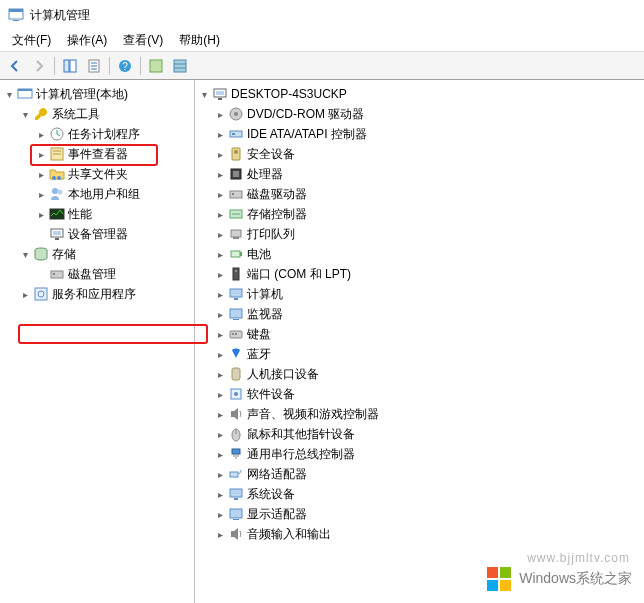 Image resolution: width=644 pixels, height=603 pixels. What do you see at coordinates (420, 434) in the screenshot?
I see `device-category-row: ▸鼠标和其他指针设备` at bounding box center [420, 434].